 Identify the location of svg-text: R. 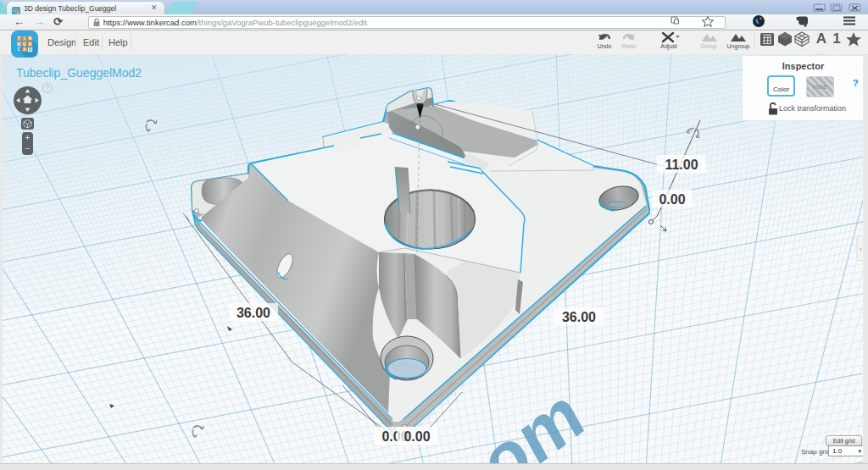
(31, 44).